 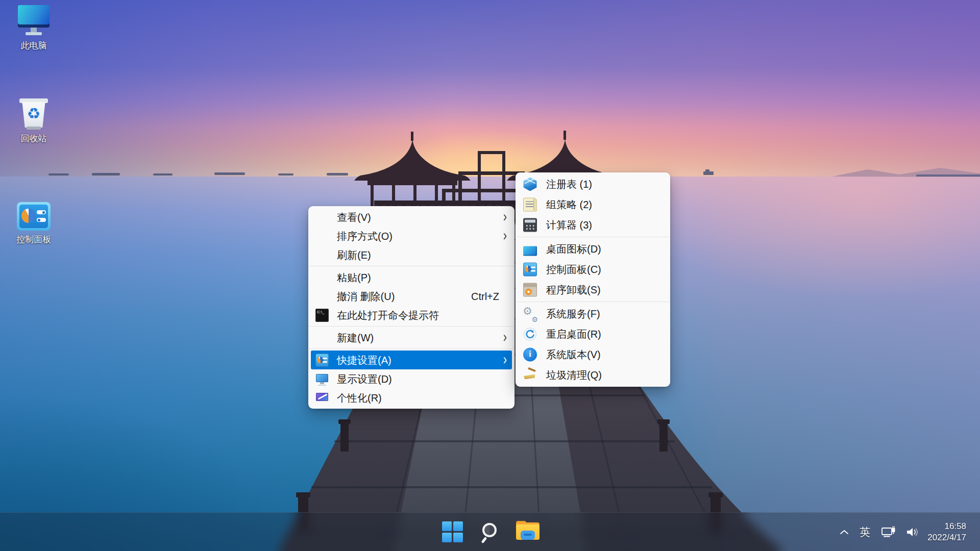 I want to click on recycle-bin-icon: ♻, so click(x=34, y=113).